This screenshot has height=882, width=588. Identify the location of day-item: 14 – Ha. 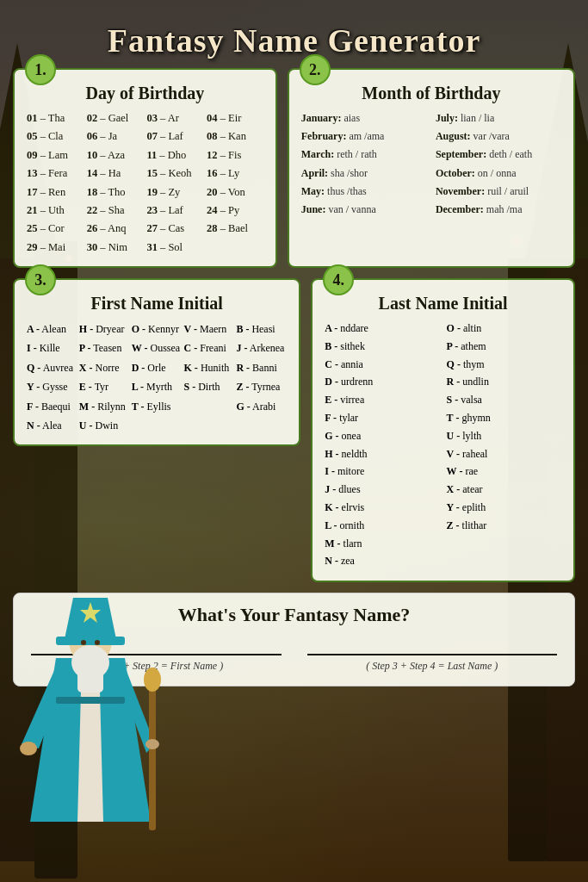
(115, 174).